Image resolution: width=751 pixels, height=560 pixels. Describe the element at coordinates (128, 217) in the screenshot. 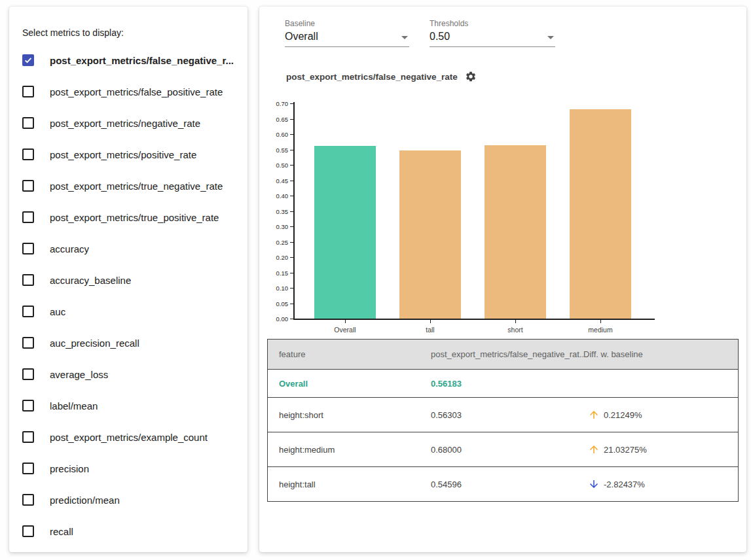

I see `sidebar-item-post-export-metrics-true-positive-rate: post_export_metrics/true_positive_rate` at that location.